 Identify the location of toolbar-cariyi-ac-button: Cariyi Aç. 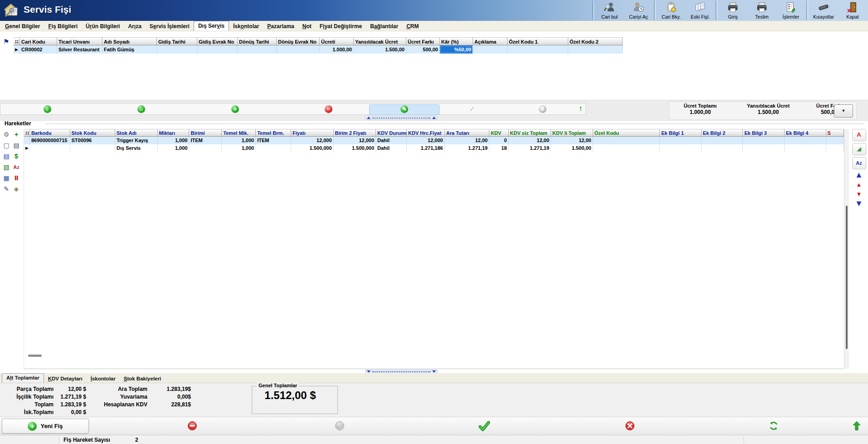
(639, 10).